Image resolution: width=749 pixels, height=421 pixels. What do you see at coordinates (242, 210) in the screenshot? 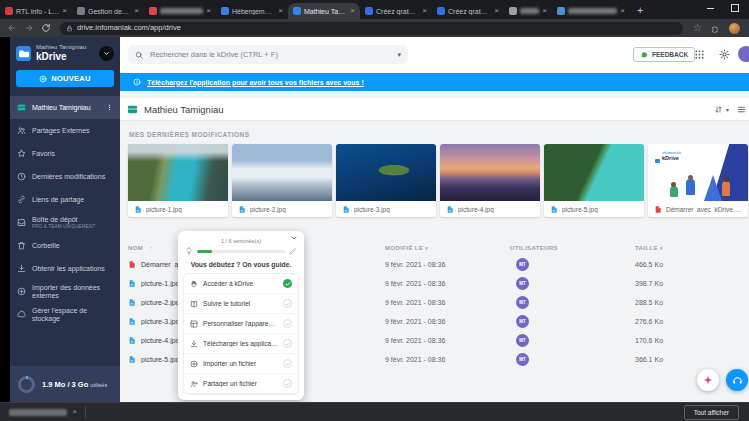
I see `image-file-icon` at bounding box center [242, 210].